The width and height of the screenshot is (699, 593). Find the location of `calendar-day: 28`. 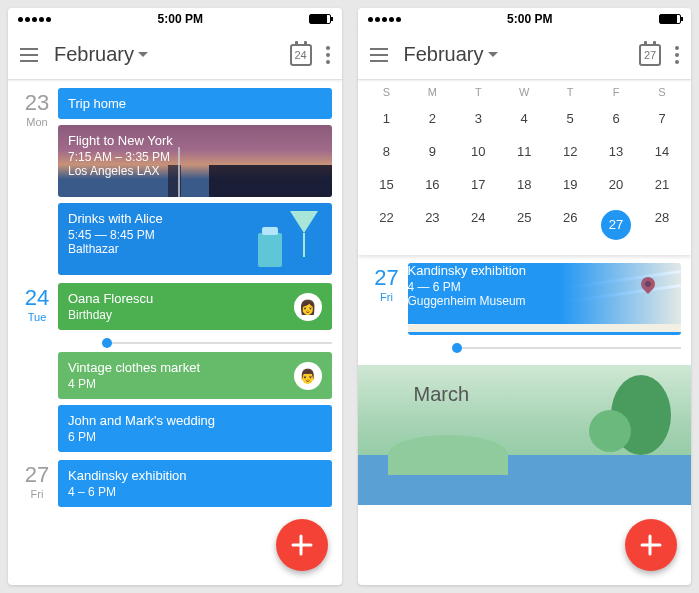

calendar-day: 28 is located at coordinates (662, 225).